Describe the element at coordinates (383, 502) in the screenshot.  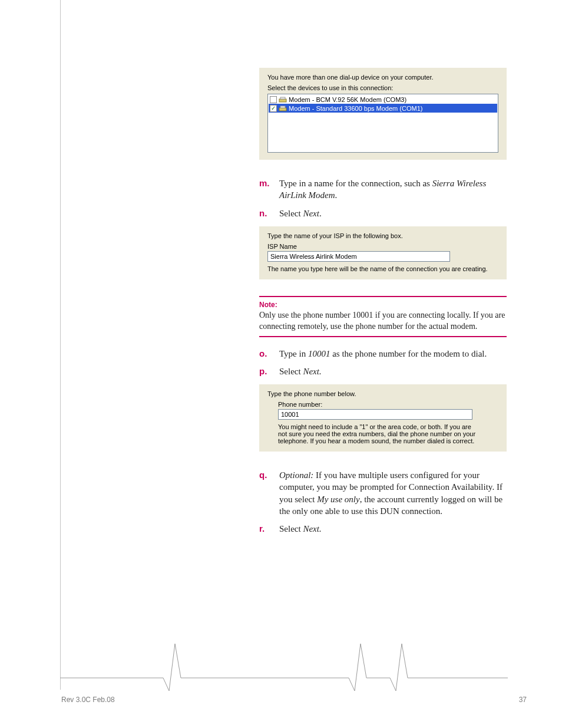
I see `steps-c: q. Optional: If you have multiple users …` at that location.